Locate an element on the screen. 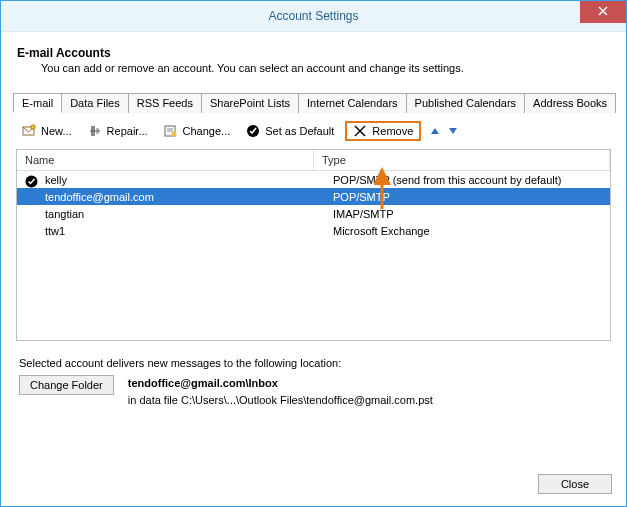 Image resolution: width=627 pixels, height=507 pixels. change-label: Change... is located at coordinates (207, 131).